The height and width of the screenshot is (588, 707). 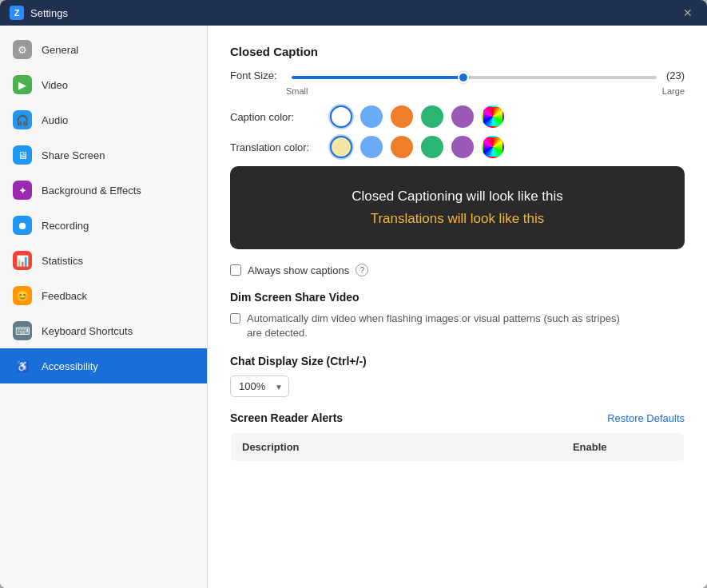 I want to click on always-show-captions-label: Always show captions, so click(x=299, y=270).